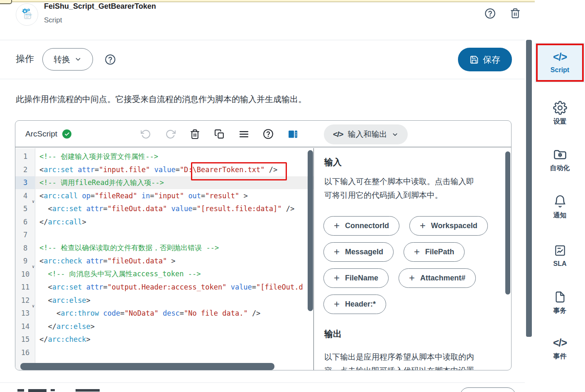 This screenshot has height=392, width=585. What do you see at coordinates (164, 314) in the screenshot?
I see `code-line: 13 <arc:throw code="NoData" desc="No fil…` at bounding box center [164, 314].